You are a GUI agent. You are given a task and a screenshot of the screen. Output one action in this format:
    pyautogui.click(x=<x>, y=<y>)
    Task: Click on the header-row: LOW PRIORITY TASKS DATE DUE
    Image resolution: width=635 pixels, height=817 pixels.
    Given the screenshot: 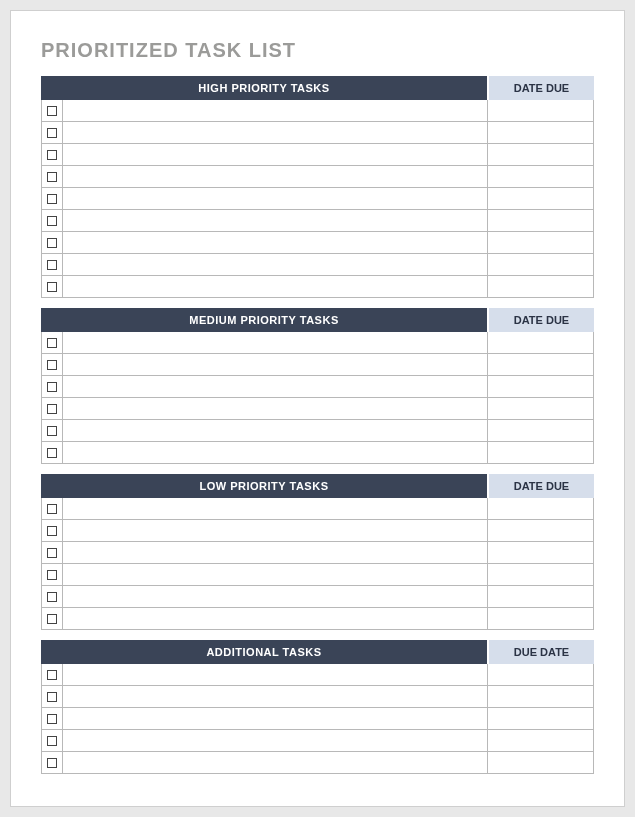 What is the action you would take?
    pyautogui.click(x=318, y=486)
    